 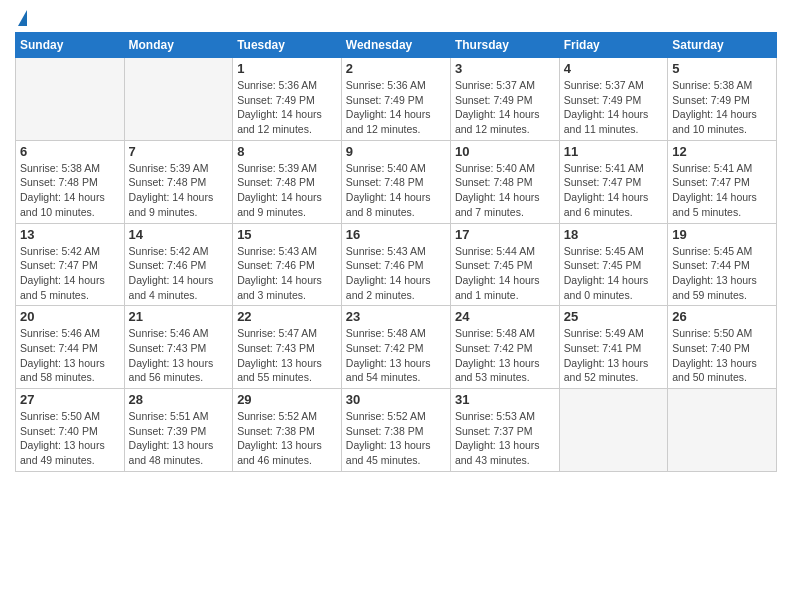 What do you see at coordinates (504, 264) in the screenshot?
I see `calendar-cell: 17Sunrise: 5:44 AM Sunset: 7:45 PM Dayli…` at bounding box center [504, 264].